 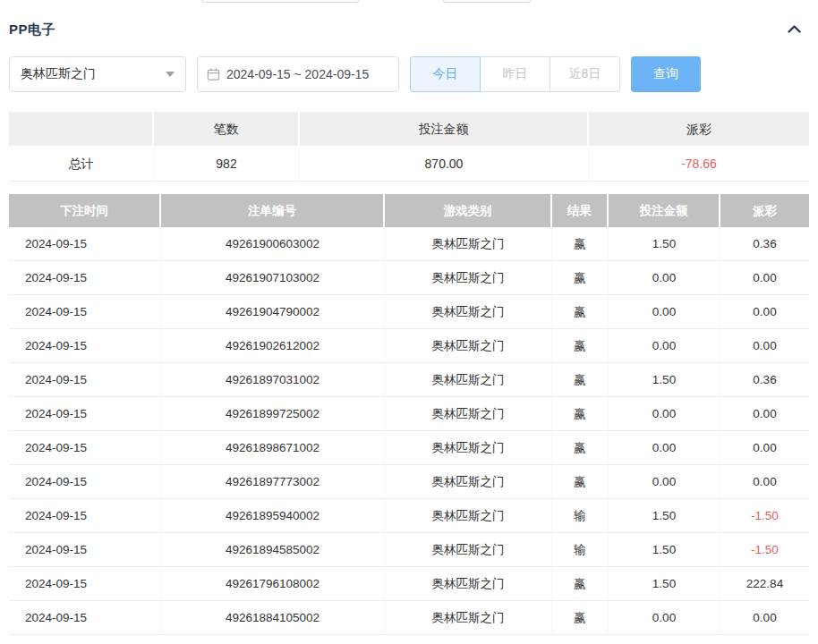 What do you see at coordinates (98, 74) in the screenshot?
I see `game-select: 奥林匹斯之门` at bounding box center [98, 74].